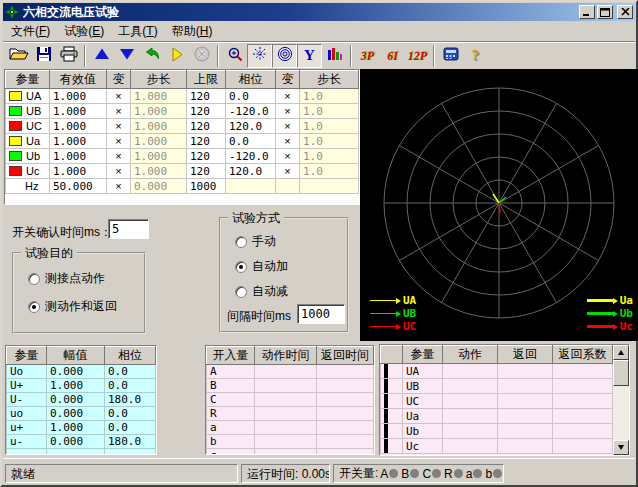  Describe the element at coordinates (119, 156) in the screenshot. I see `Ub-variable-cell: ×` at that location.